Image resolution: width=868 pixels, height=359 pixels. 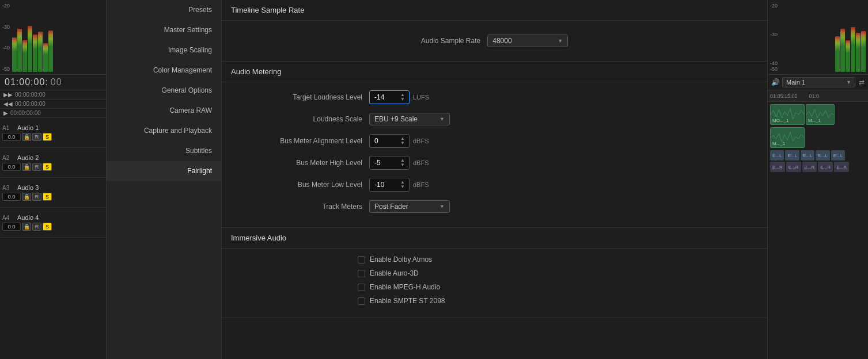 What do you see at coordinates (787, 138) in the screenshot?
I see `audio-clip-m2: M..._1` at bounding box center [787, 138].